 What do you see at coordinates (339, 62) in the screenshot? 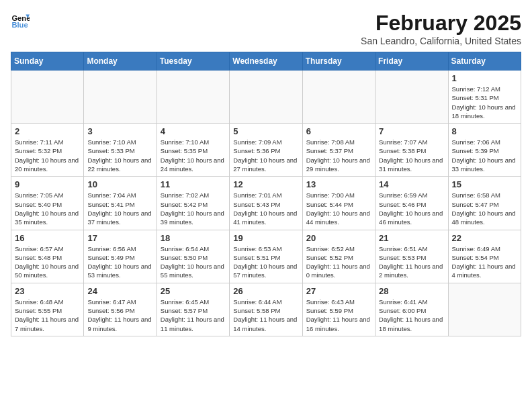
I see `weekday-header-cell: Thursday` at bounding box center [339, 62].